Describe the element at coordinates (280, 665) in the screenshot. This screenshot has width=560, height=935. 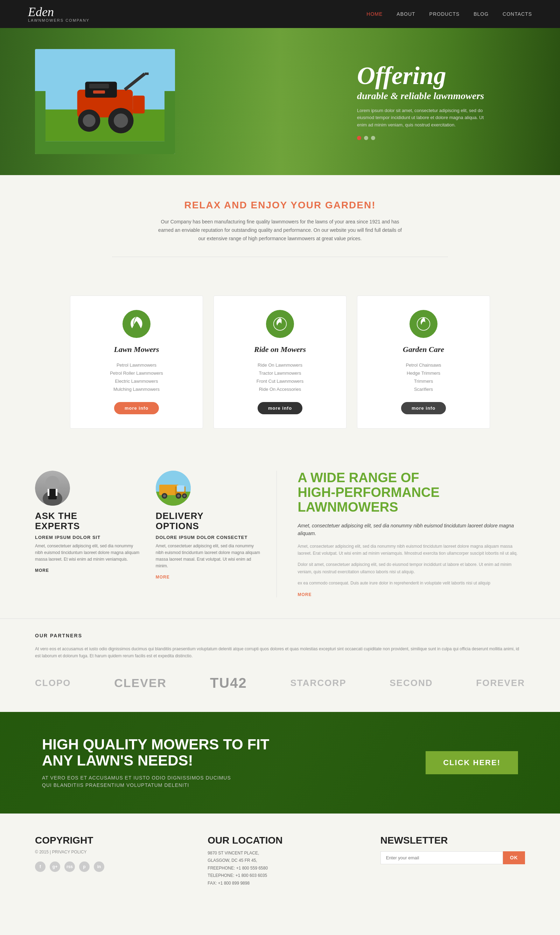
I see `partners-section: OUR PARTNERS At vero eos et accusamus et…` at that location.